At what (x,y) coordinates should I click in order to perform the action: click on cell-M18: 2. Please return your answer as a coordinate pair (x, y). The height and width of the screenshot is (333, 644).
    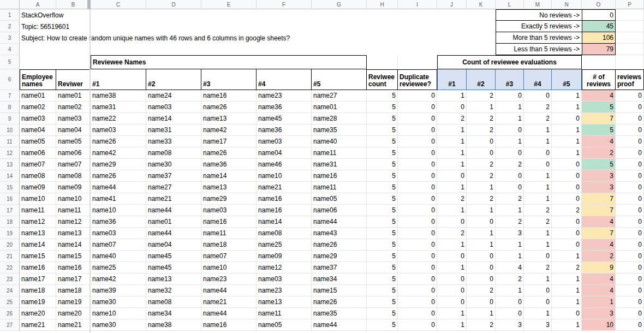
    Looking at the image, I should click on (538, 222).